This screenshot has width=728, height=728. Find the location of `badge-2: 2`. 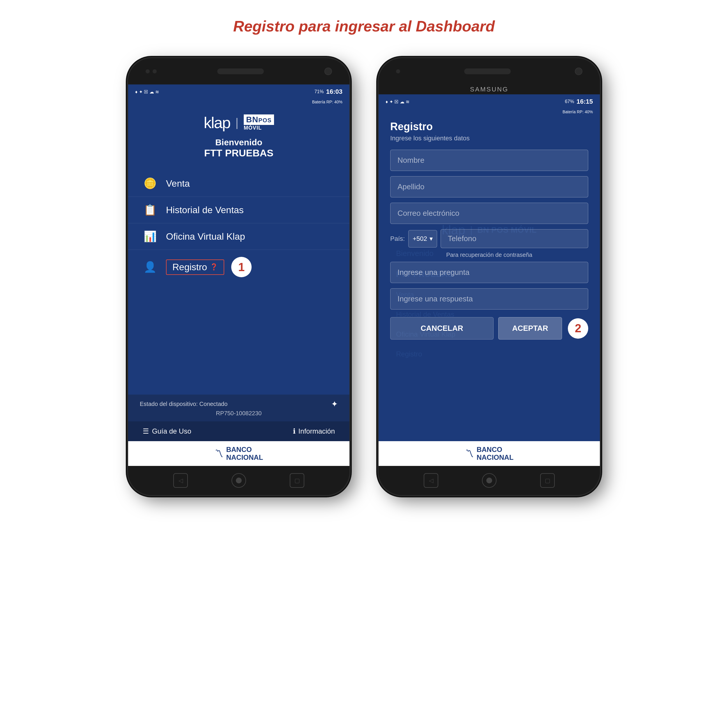

badge-2: 2 is located at coordinates (578, 329).